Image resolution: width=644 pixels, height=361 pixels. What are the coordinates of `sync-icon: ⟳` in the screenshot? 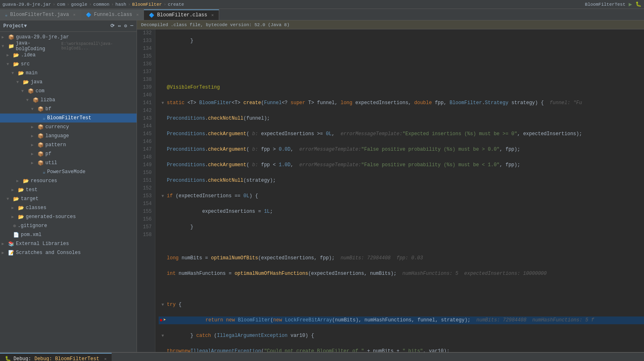 It's located at (112, 26).